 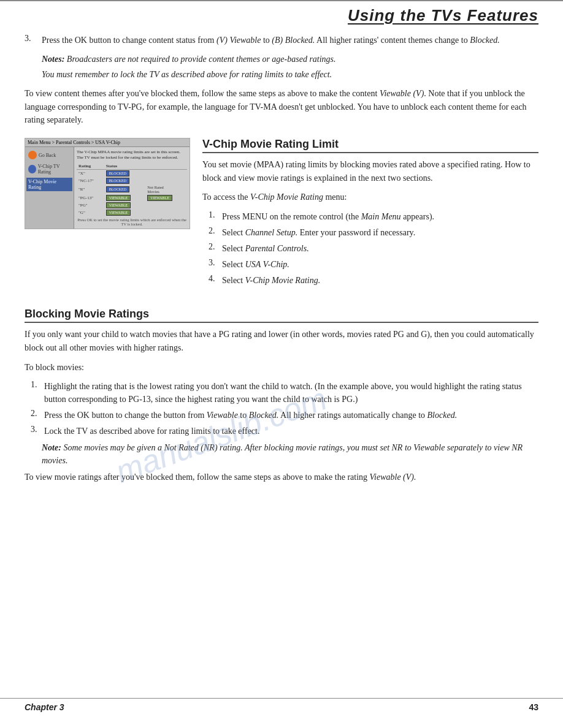 I want to click on vchip-step-4: 4. Select V-Chip Movie Rating., so click(x=373, y=281).